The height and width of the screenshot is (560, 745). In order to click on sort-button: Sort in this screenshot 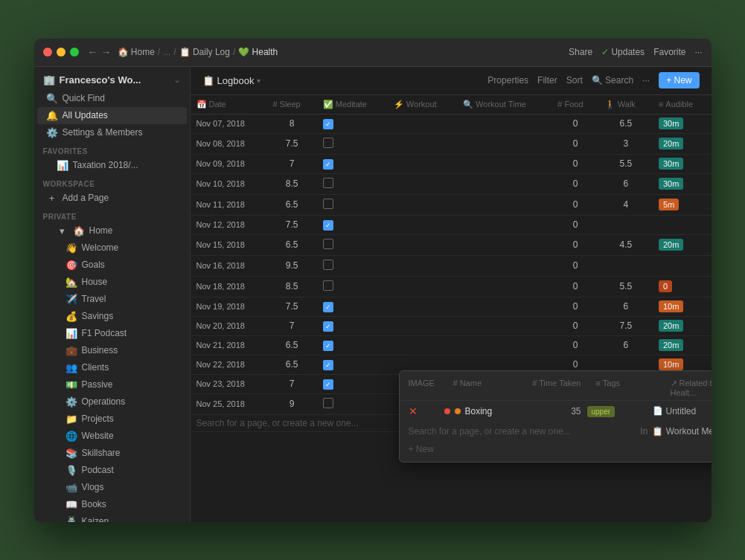, I will do `click(575, 80)`.